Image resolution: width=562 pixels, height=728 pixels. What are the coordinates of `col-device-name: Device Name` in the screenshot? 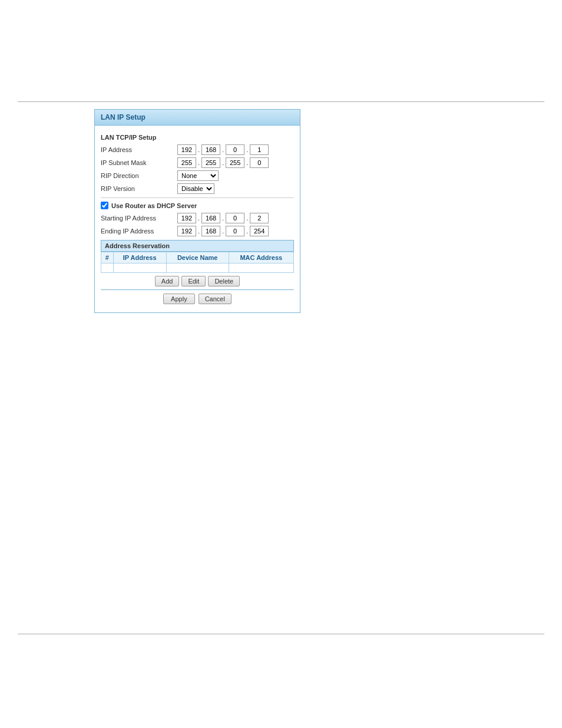 It's located at (197, 258).